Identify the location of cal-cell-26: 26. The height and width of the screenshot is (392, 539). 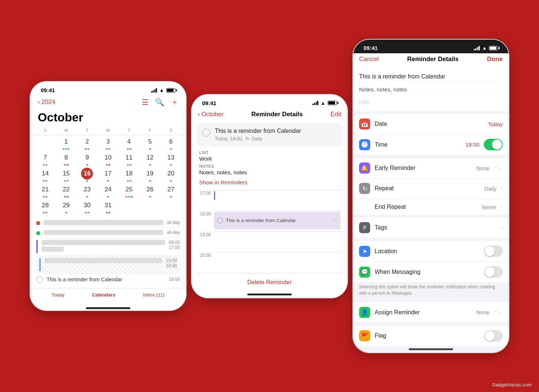
(150, 191).